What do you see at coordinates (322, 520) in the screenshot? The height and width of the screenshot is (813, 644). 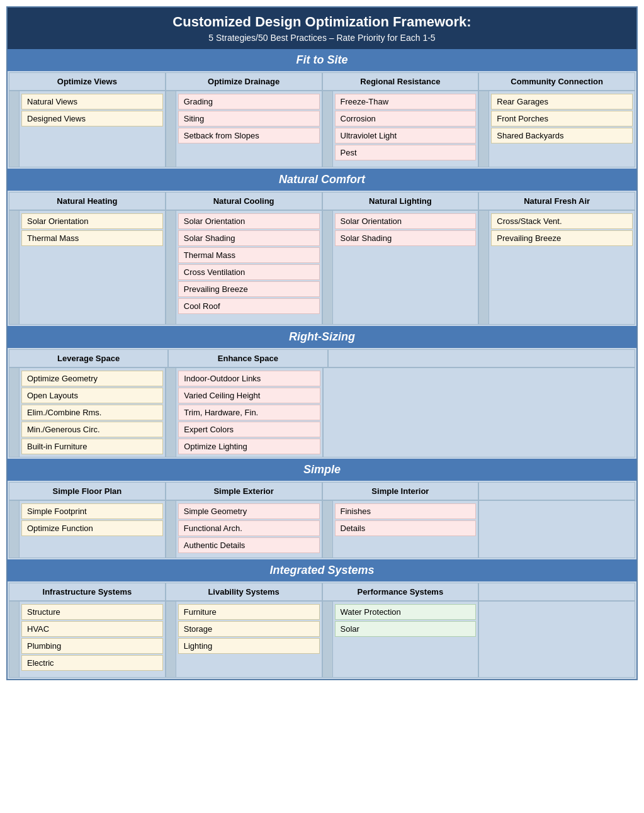 I see `section-body-simple: Simple Floor PlanSimple ExteriorSimple I…` at bounding box center [322, 520].